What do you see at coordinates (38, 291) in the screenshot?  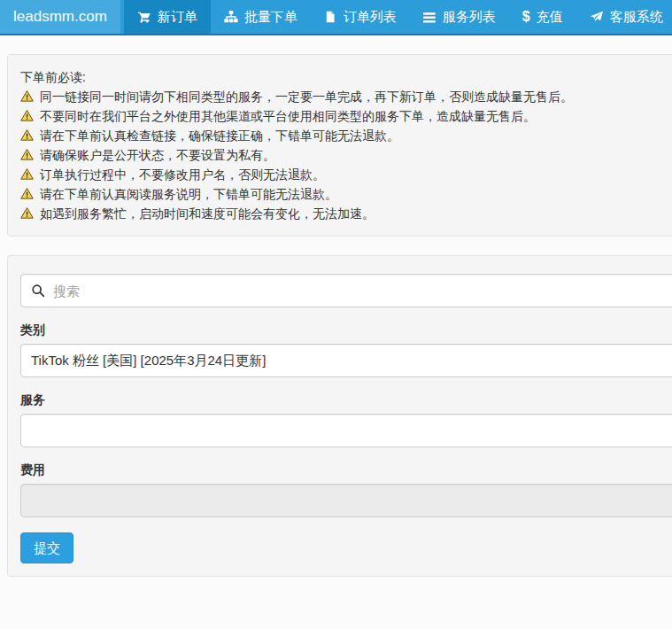 I see `search-icon` at bounding box center [38, 291].